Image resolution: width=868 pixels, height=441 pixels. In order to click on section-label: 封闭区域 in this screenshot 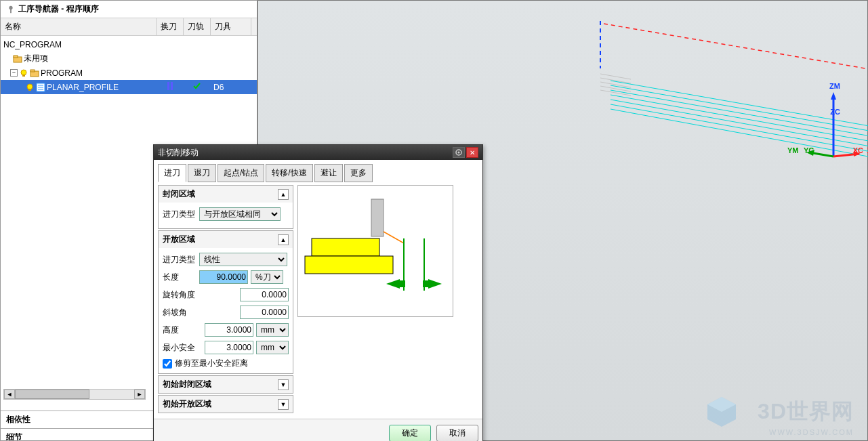, I will do `click(179, 194)`.